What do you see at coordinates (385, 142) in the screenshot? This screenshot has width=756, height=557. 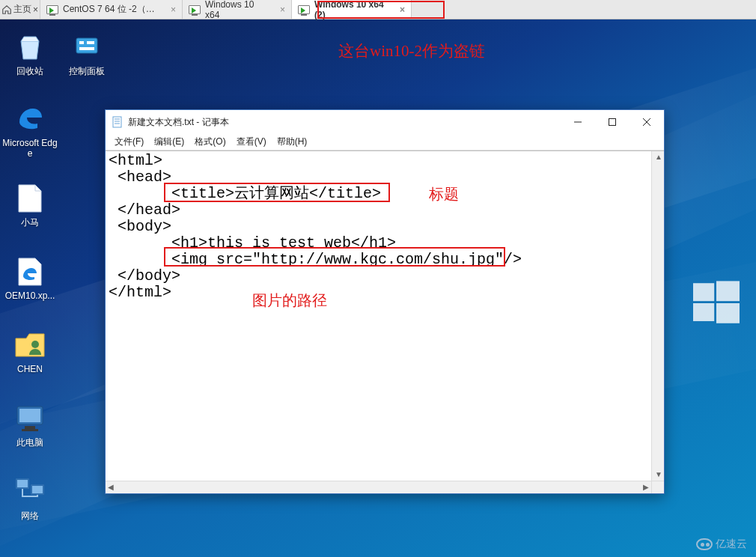 I see `notepad-menu: 文件(F) 编辑(E) 格式(O) 查看(V) 帮助(H)` at bounding box center [385, 142].